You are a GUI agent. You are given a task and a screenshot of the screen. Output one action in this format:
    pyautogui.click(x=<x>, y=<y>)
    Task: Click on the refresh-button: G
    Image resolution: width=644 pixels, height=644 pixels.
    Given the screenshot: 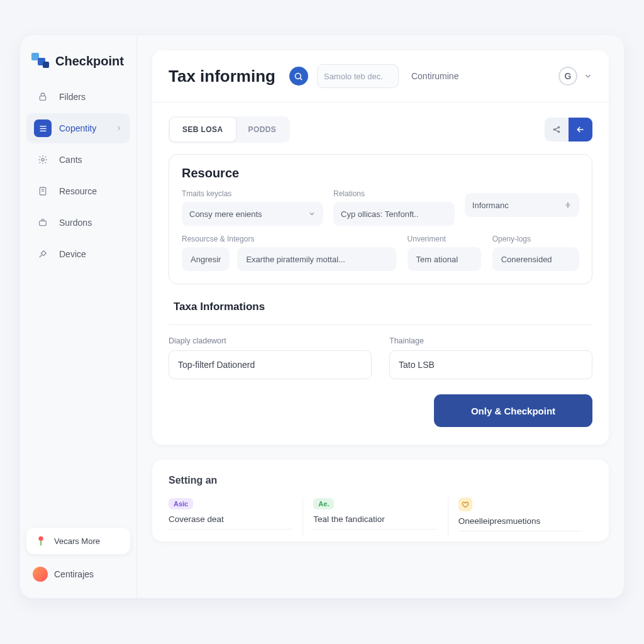 What is the action you would take?
    pyautogui.click(x=568, y=76)
    